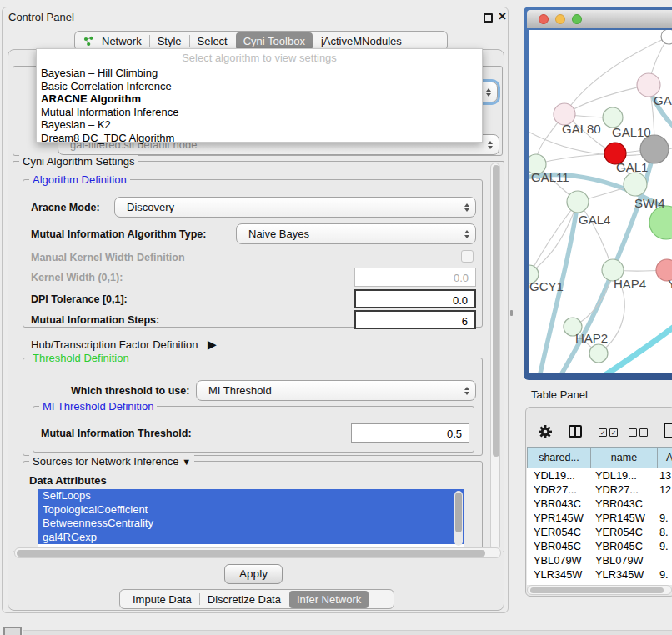 The width and height of the screenshot is (672, 635). Describe the element at coordinates (654, 149) in the screenshot. I see `node-gray` at that location.